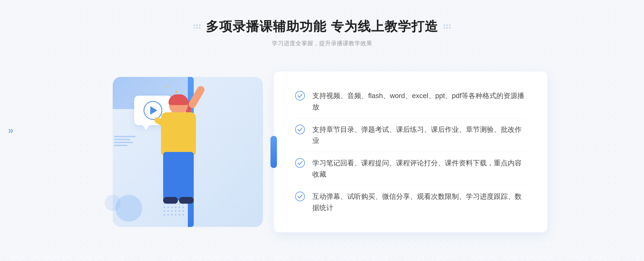  Describe the element at coordinates (274, 152) in the screenshot. I see `panel-accent-bar` at that location.